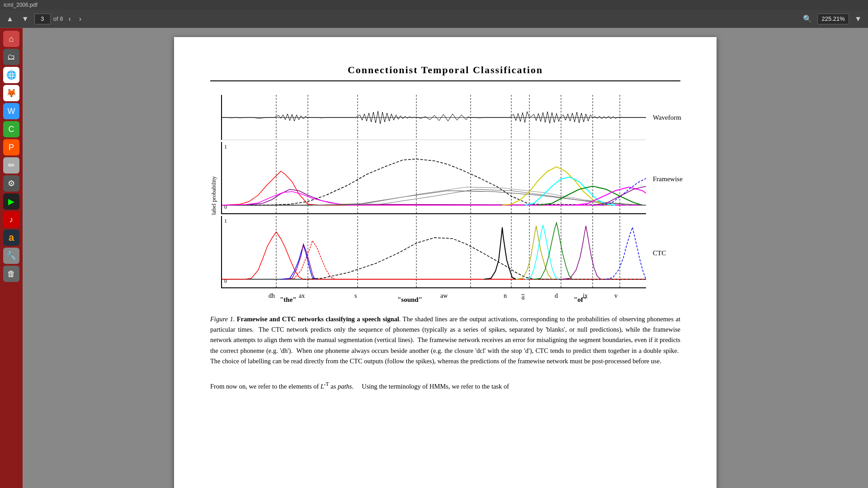 The image size is (868, 488). What do you see at coordinates (659, 253) in the screenshot?
I see `ctc-label: CTC` at bounding box center [659, 253].